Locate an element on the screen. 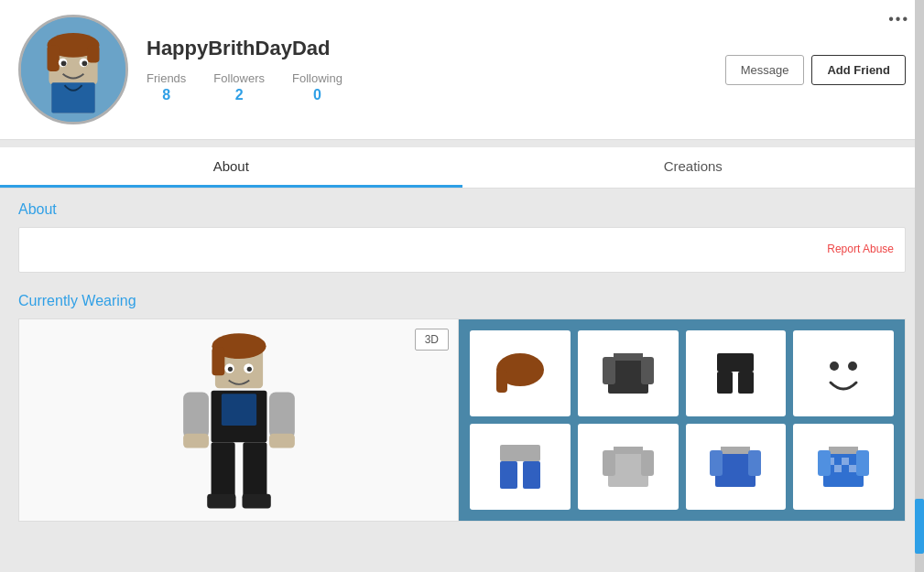 Image resolution: width=924 pixels, height=572 pixels. character-3d-view is located at coordinates (239, 420).